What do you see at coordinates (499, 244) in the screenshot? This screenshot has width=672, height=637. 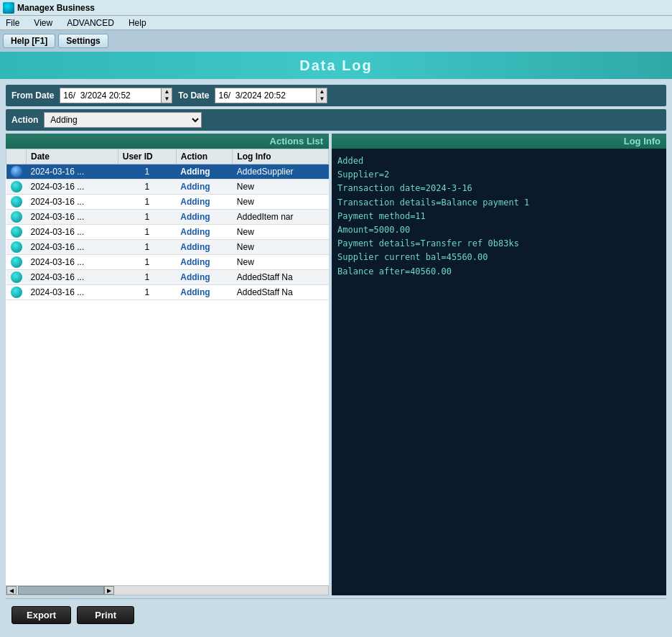 I see `log-line: Payment details=Transfer ref 0b83ks` at bounding box center [499, 244].